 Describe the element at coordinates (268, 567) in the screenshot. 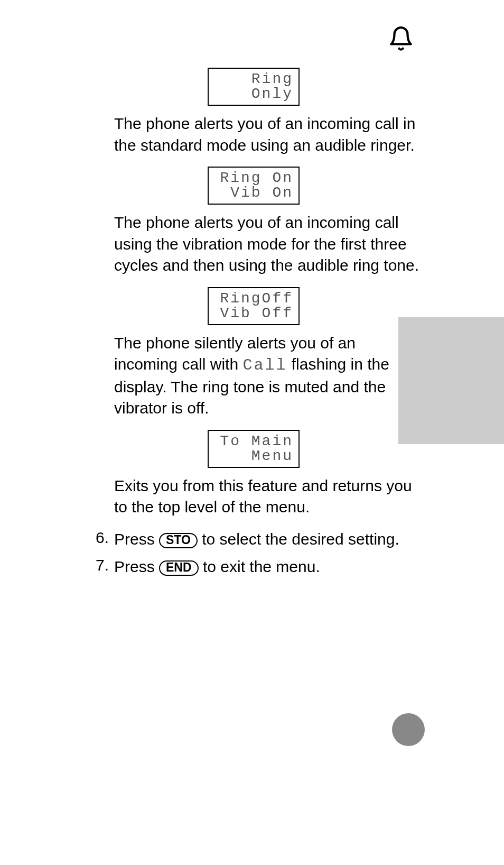

I see `step-text: Press END to exit the menu.` at that location.